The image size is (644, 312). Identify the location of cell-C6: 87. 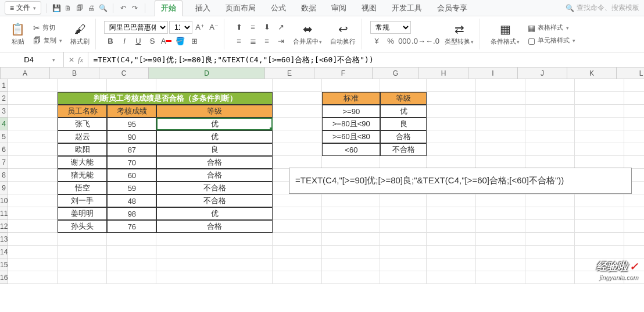
(131, 150).